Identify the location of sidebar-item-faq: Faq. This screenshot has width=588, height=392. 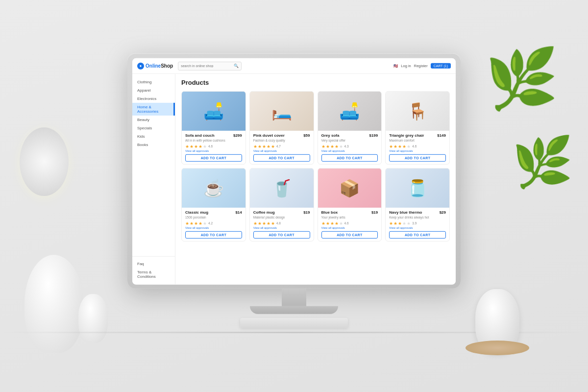
(154, 264).